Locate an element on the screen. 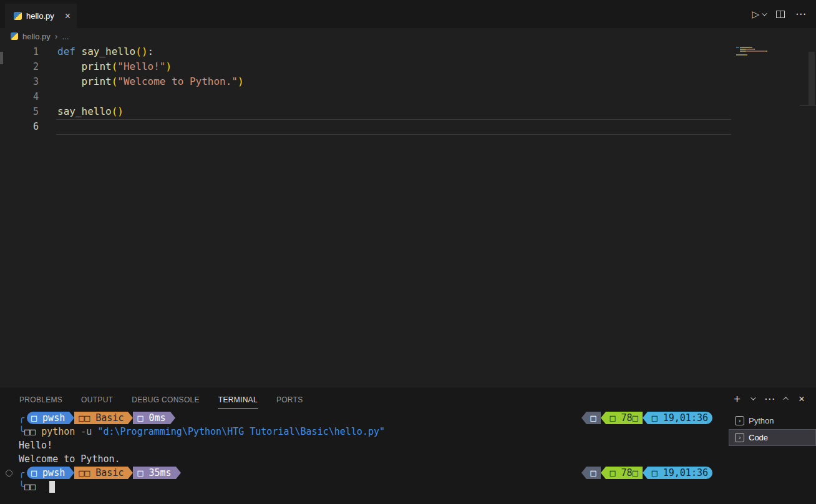 The image size is (816, 504). line-number: 2 is located at coordinates (19, 67).